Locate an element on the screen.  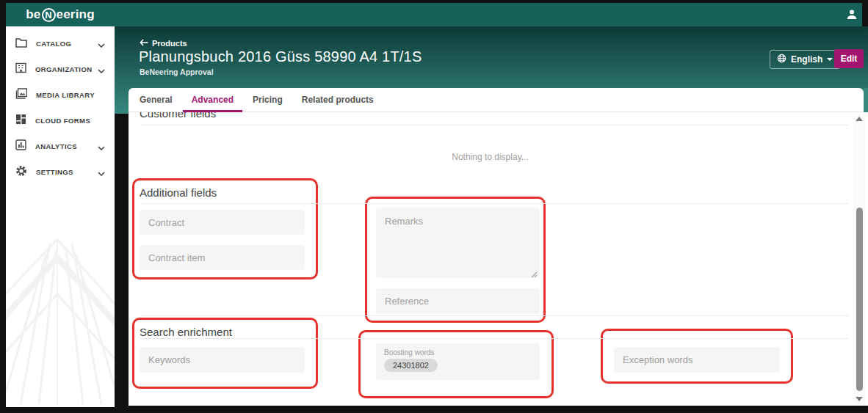
sidebar-item-label: CATALOG is located at coordinates (54, 44).